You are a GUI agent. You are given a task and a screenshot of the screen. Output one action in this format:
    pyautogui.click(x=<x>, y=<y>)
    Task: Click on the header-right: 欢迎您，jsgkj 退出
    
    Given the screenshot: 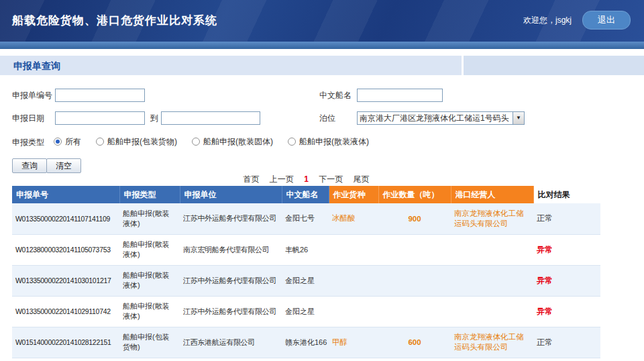 What is the action you would take?
    pyautogui.click(x=577, y=20)
    